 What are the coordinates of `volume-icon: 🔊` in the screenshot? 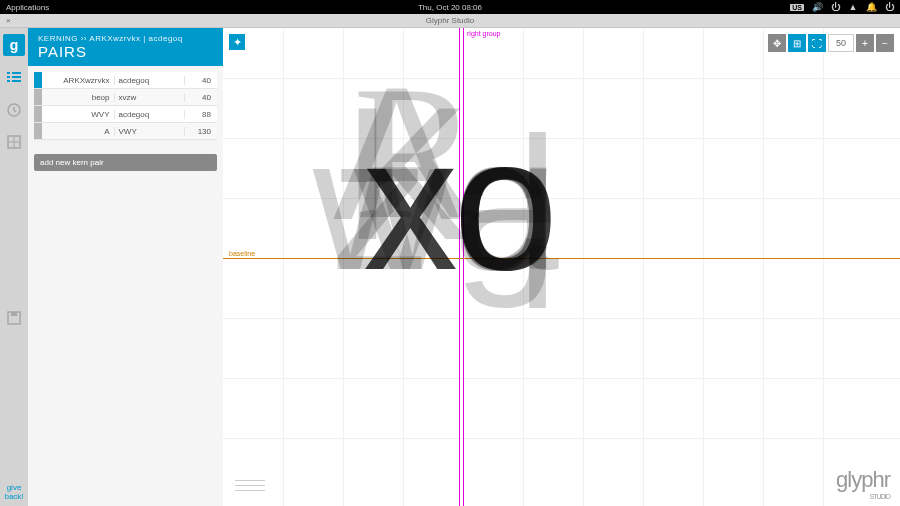 It's located at (817, 7).